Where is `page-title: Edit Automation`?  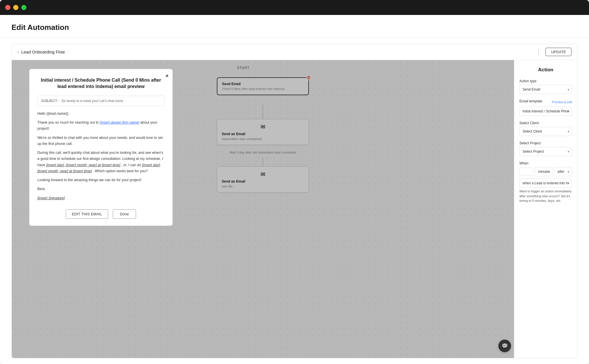 page-title: Edit Automation is located at coordinates (294, 28).